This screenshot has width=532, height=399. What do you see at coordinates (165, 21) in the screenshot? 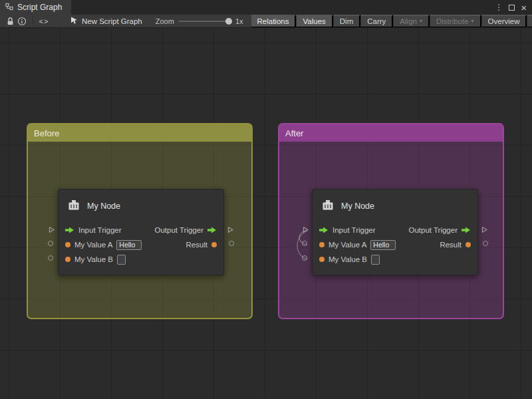
I see `zoom-label: Zoom` at bounding box center [165, 21].